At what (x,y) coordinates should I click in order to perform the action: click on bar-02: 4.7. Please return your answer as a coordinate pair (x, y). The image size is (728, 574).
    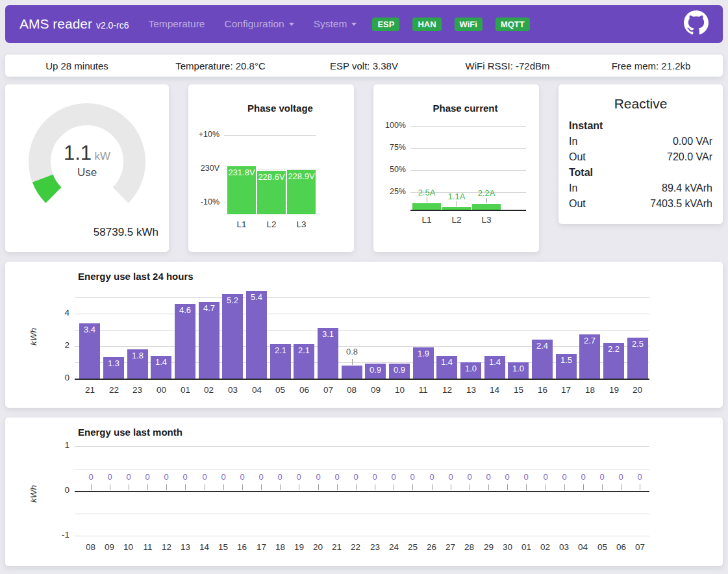
    Looking at the image, I should click on (209, 340).